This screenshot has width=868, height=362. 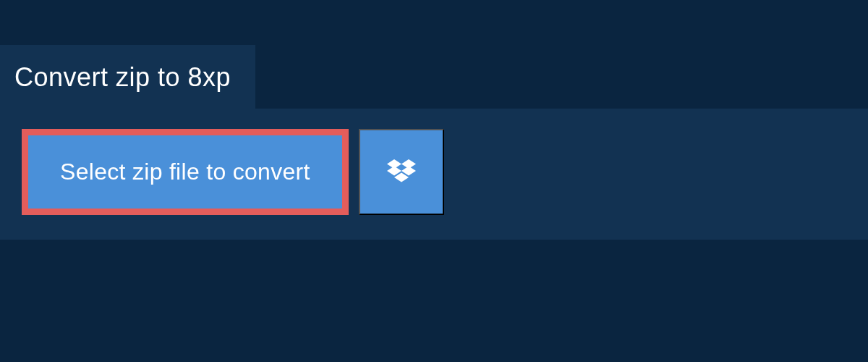 I want to click on page-title-tab: Convert zip to 8xp, so click(x=127, y=77).